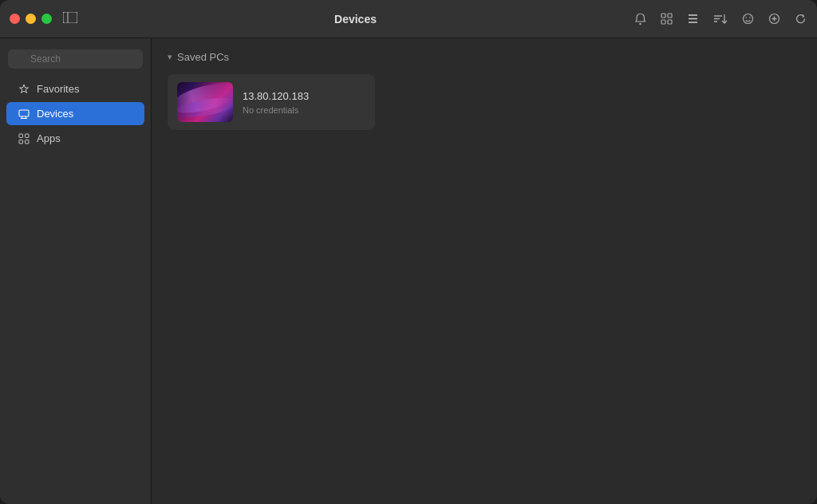 This screenshot has width=817, height=504. I want to click on device-card: 13.80.120.183 No credentials, so click(271, 102).